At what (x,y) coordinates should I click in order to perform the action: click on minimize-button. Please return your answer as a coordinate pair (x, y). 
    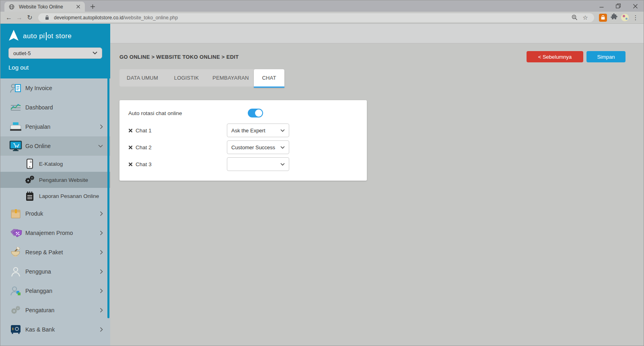
    Looking at the image, I should click on (601, 6).